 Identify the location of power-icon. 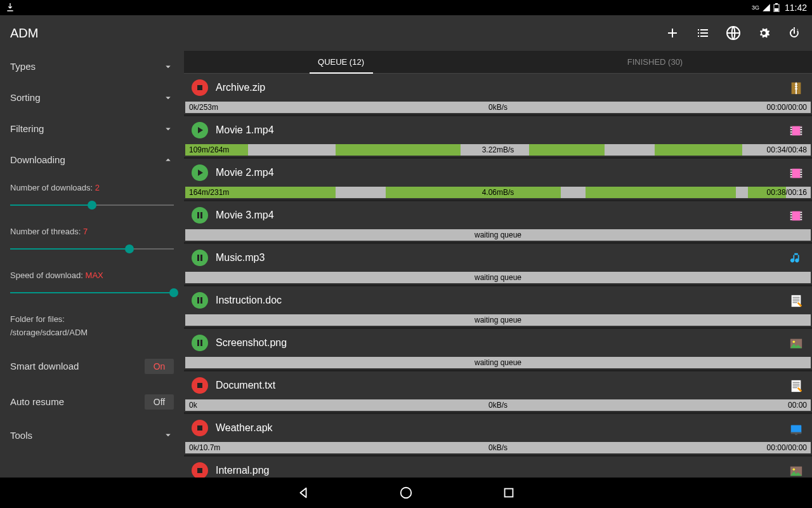
(794, 33).